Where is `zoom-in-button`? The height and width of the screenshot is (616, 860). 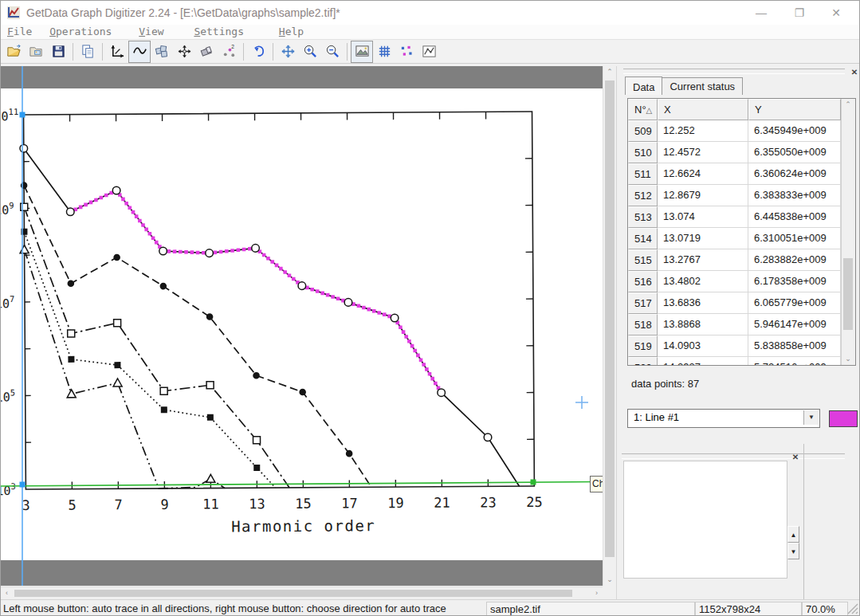 zoom-in-button is located at coordinates (310, 52).